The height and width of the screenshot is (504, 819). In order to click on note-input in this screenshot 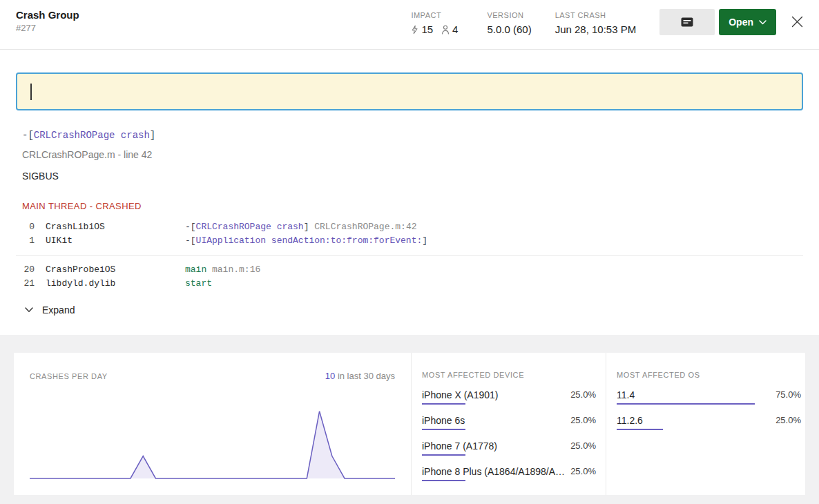, I will do `click(410, 91)`.